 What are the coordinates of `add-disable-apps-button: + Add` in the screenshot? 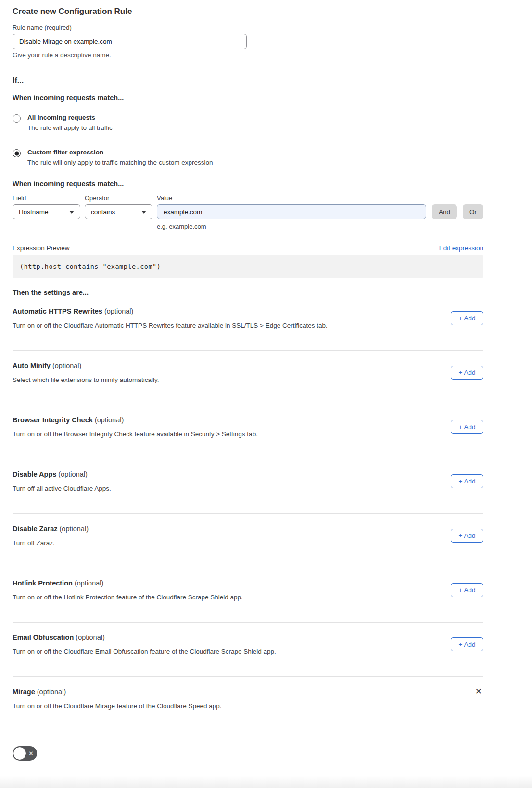 It's located at (467, 481).